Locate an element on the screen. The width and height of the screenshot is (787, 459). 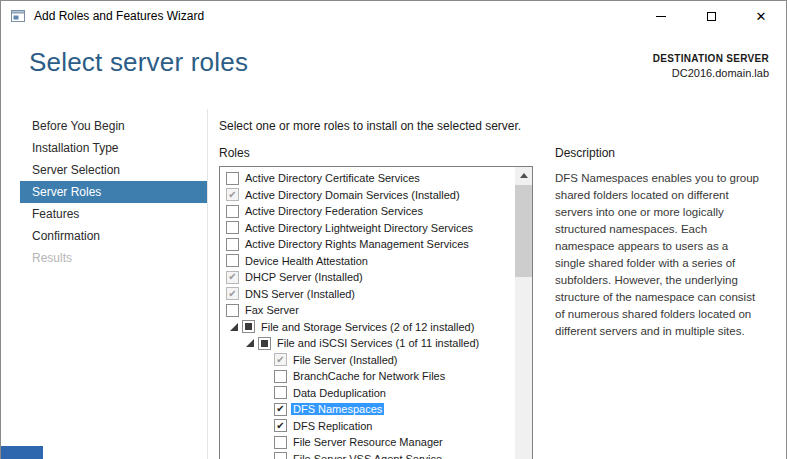
role-row: BranchCache for Network Files is located at coordinates (368, 376).